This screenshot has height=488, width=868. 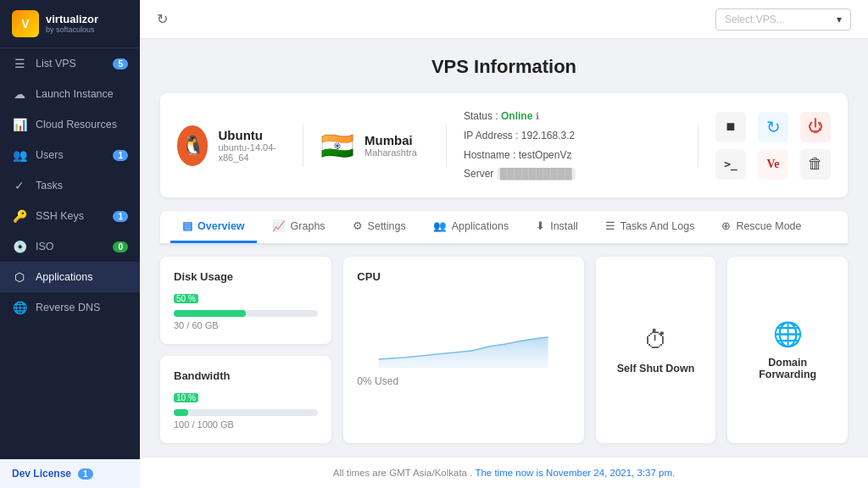 I want to click on footer: All times are GMT Asia/Kolkata . The tim…, so click(x=504, y=473).